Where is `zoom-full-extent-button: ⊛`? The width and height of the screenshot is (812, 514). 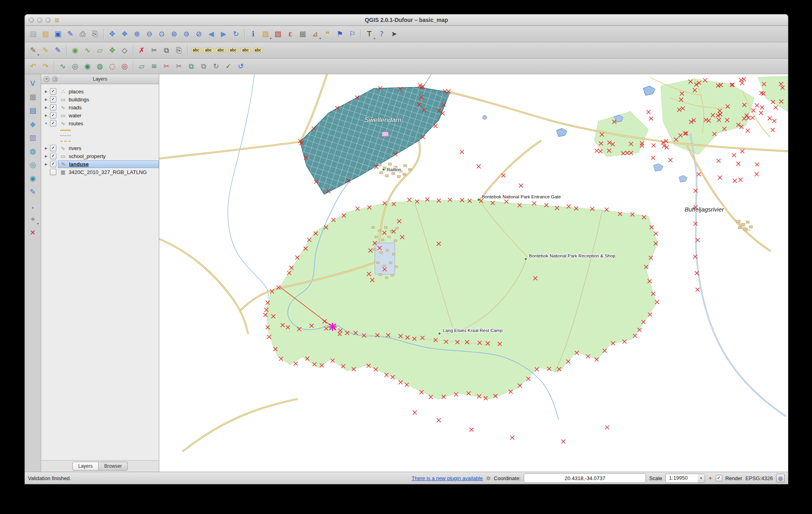 zoom-full-extent-button: ⊛ is located at coordinates (174, 34).